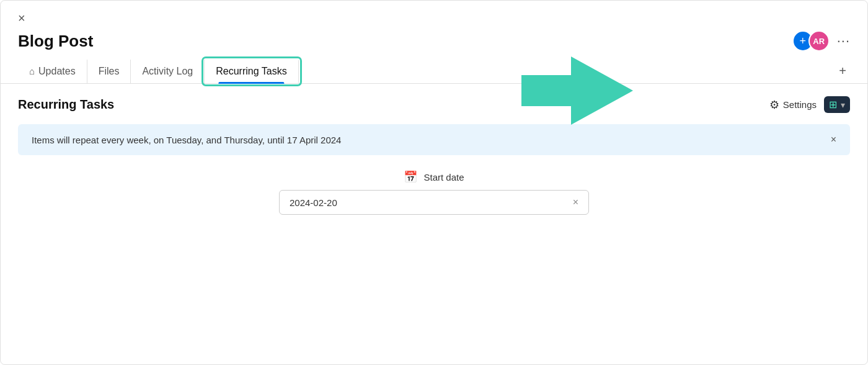  What do you see at coordinates (434, 38) in the screenshot?
I see `title-row: Blog Post + AR ···` at bounding box center [434, 38].